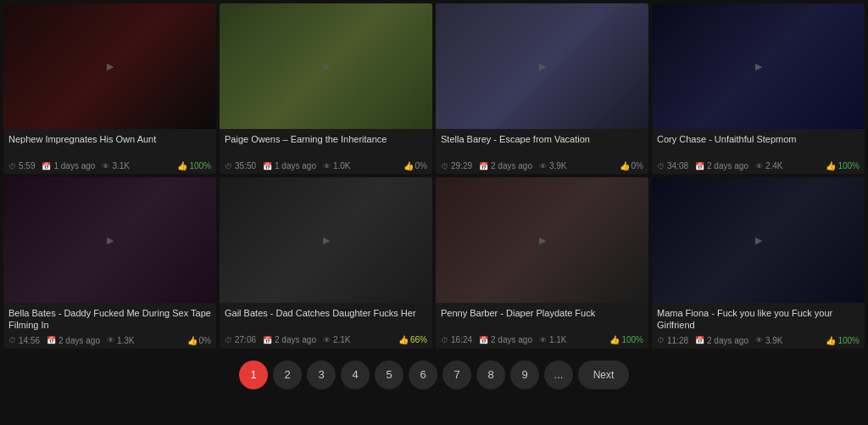 The width and height of the screenshot is (868, 425). I want to click on video-card: ▶ Nephew Impregnates His Own Aunt ⏱ 5:59…, so click(110, 88).